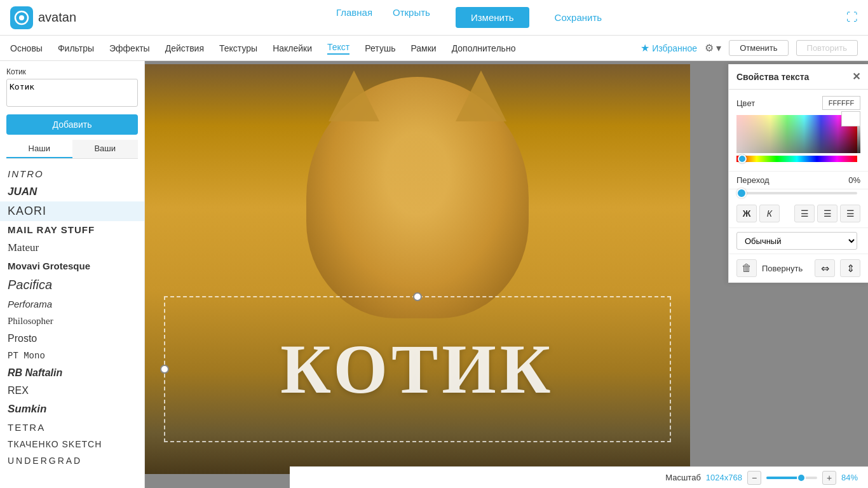 Image resolution: width=868 pixels, height=488 pixels. What do you see at coordinates (749, 48) in the screenshot?
I see `toolbar-right: ★ Избранное ⚙ ▾ Отменить Повторить` at bounding box center [749, 48].